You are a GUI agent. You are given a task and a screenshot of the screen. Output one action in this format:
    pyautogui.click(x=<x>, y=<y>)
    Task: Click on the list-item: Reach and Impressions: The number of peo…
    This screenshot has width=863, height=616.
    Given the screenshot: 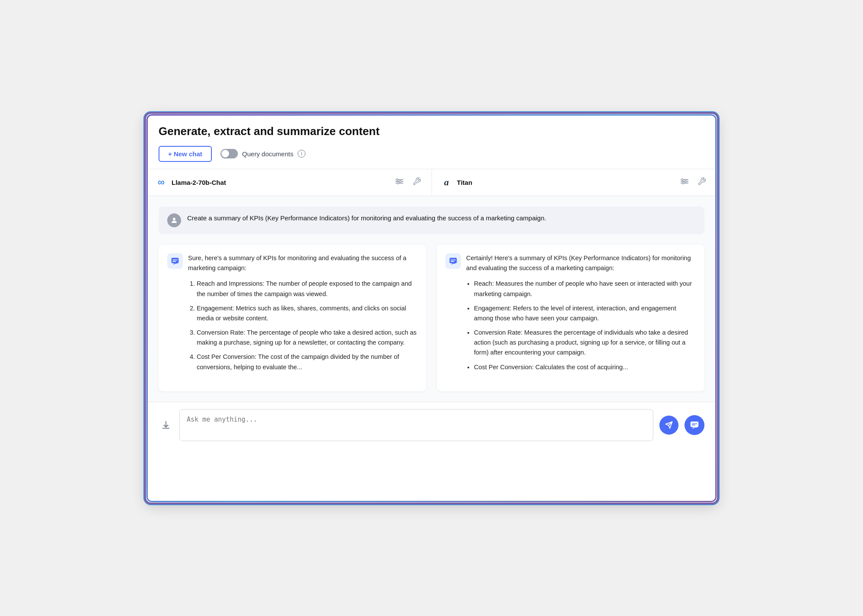 What is the action you would take?
    pyautogui.click(x=307, y=289)
    